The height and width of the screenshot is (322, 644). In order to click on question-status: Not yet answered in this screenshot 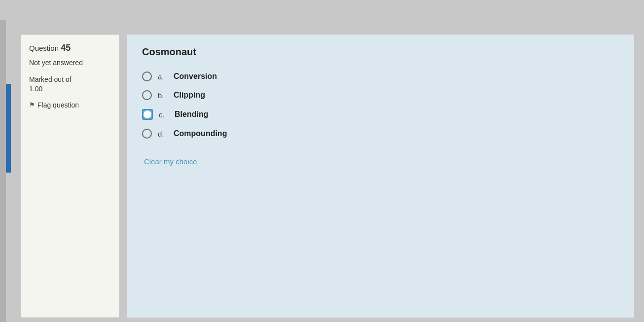, I will do `click(70, 63)`.